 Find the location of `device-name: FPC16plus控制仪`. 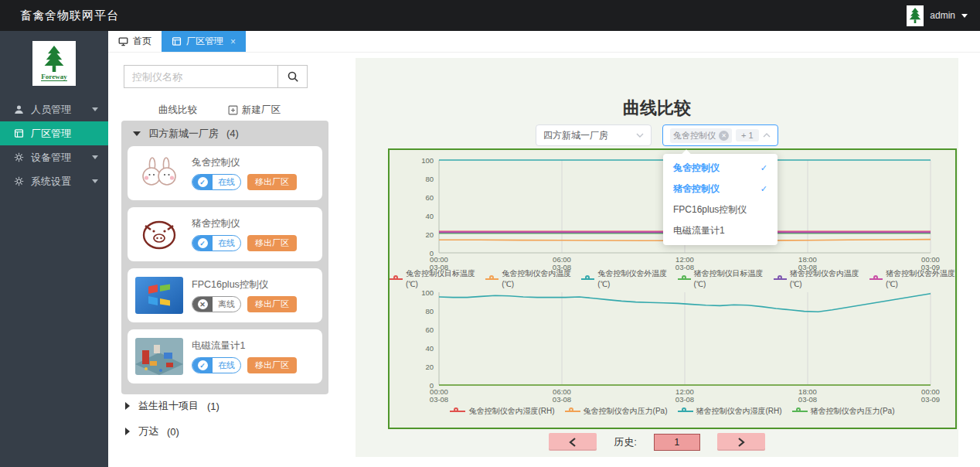

device-name: FPC16plus控制仪 is located at coordinates (244, 285).